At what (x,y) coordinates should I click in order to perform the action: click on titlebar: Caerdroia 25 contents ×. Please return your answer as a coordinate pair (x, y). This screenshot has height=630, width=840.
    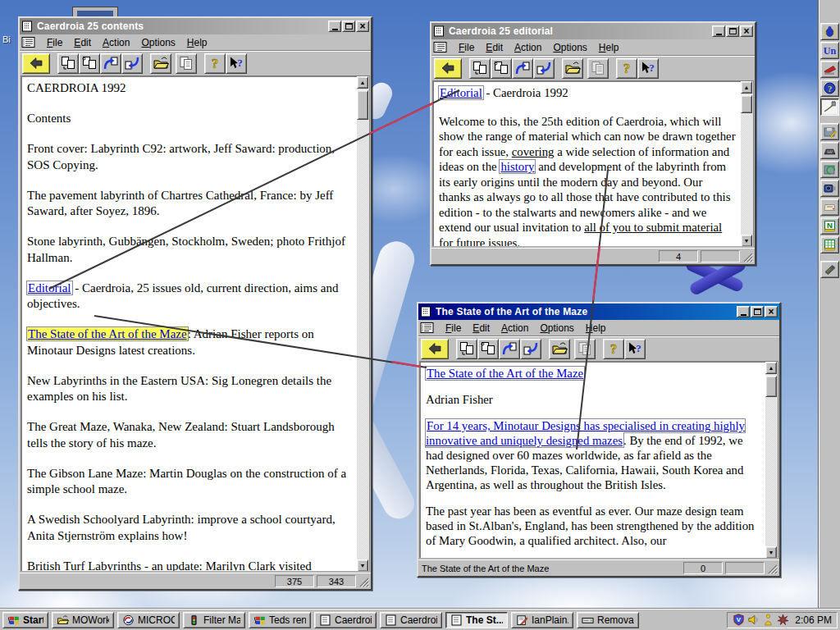
    Looking at the image, I should click on (195, 26).